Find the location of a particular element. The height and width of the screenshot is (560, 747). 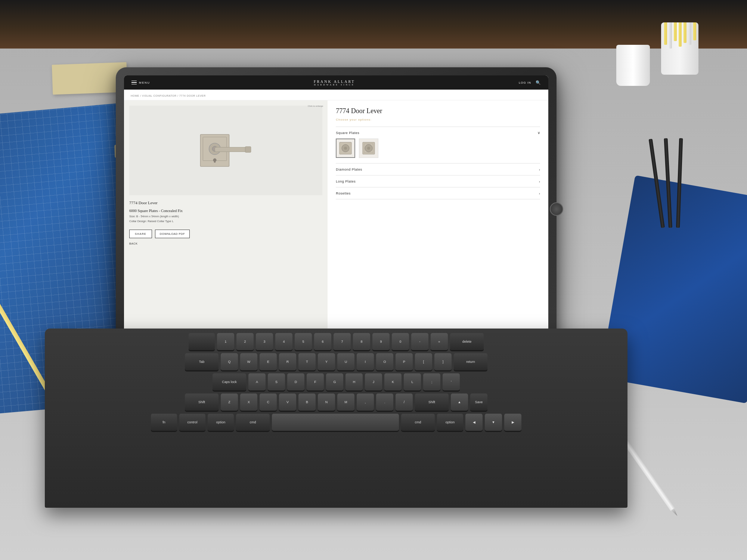

long-plates-chevron: › is located at coordinates (539, 181).